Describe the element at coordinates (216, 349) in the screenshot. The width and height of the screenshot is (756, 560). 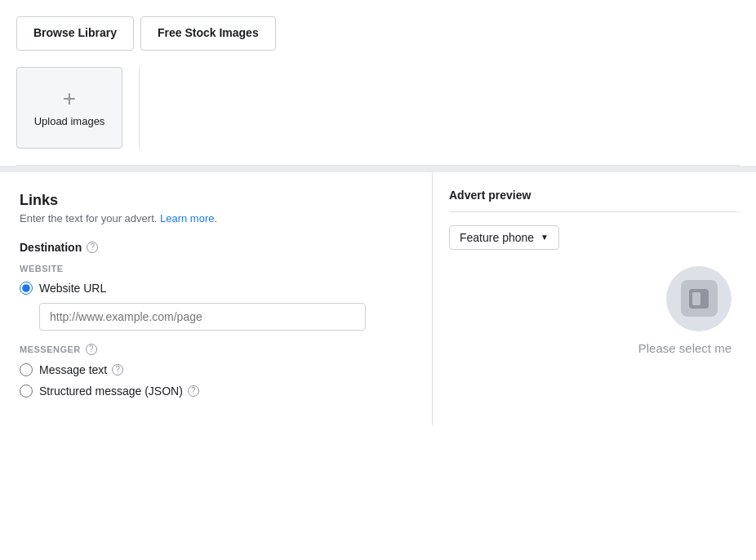
I see `messenger-row: MESSENGER ?` at that location.